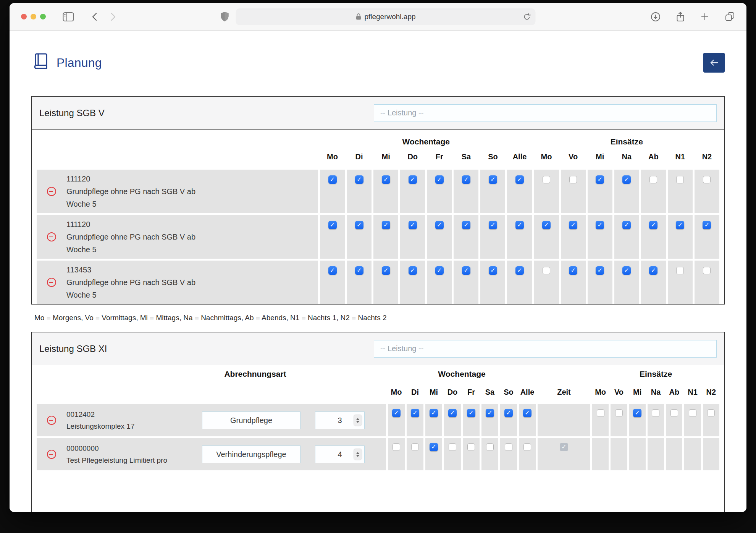 This screenshot has height=533, width=756. Describe the element at coordinates (34, 17) in the screenshot. I see `minimize-window-button` at that location.